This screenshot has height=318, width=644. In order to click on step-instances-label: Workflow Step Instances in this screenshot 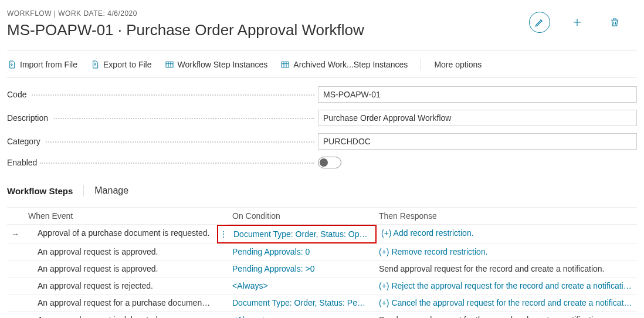, I will do `click(223, 65)`.